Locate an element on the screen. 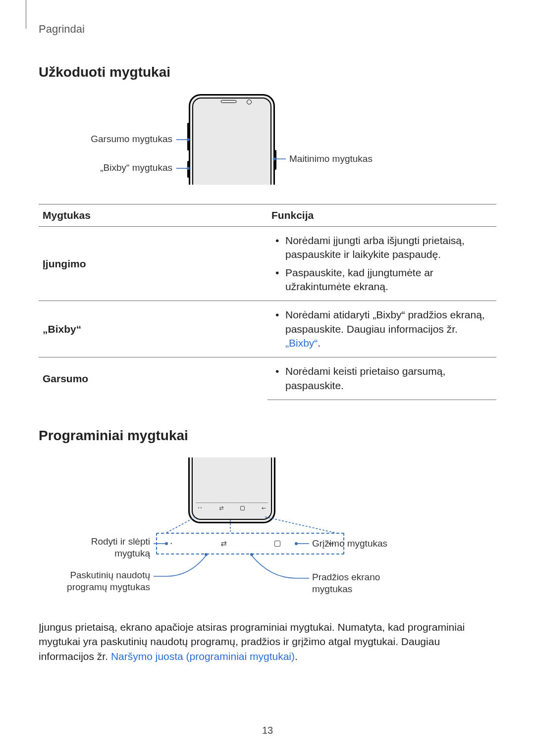  func-item: Paspauskite, kad įjungtumėte ar užrakint… is located at coordinates (382, 280).